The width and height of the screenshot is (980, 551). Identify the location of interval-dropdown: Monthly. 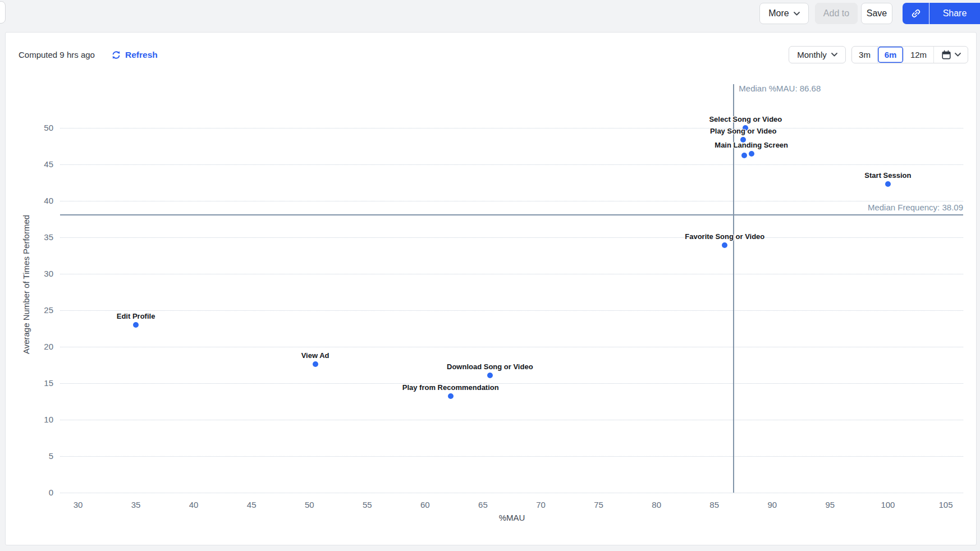
(817, 55).